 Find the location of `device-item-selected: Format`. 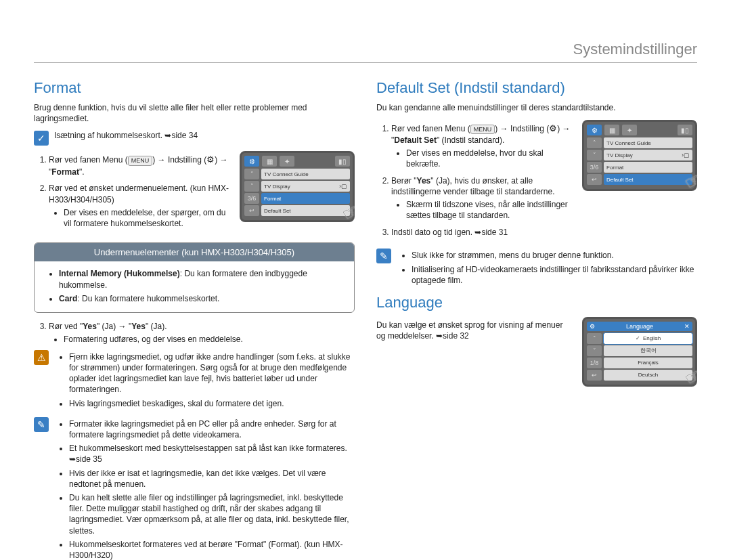

device-item-selected: Format is located at coordinates (306, 198).